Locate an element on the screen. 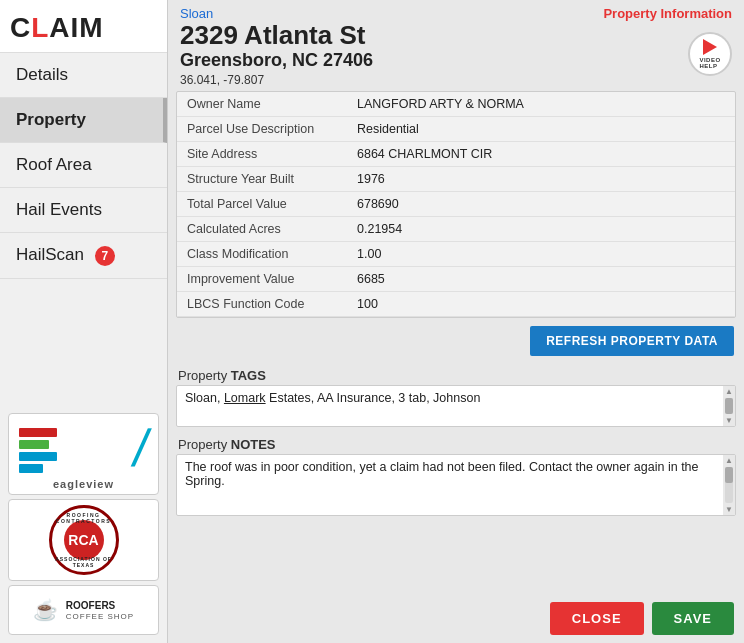 This screenshot has width=744, height=643. eagleview-slash-icon: / is located at coordinates (141, 448).